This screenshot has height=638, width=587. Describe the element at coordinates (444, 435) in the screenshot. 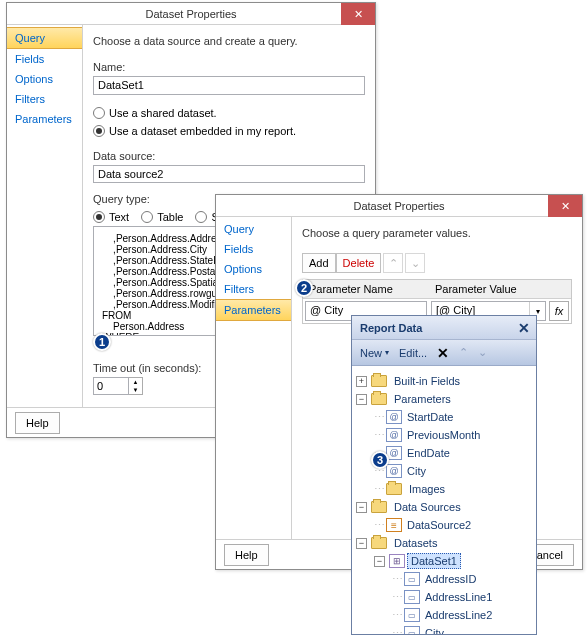

I see `tree-item: ⋯PreviousMonth` at that location.